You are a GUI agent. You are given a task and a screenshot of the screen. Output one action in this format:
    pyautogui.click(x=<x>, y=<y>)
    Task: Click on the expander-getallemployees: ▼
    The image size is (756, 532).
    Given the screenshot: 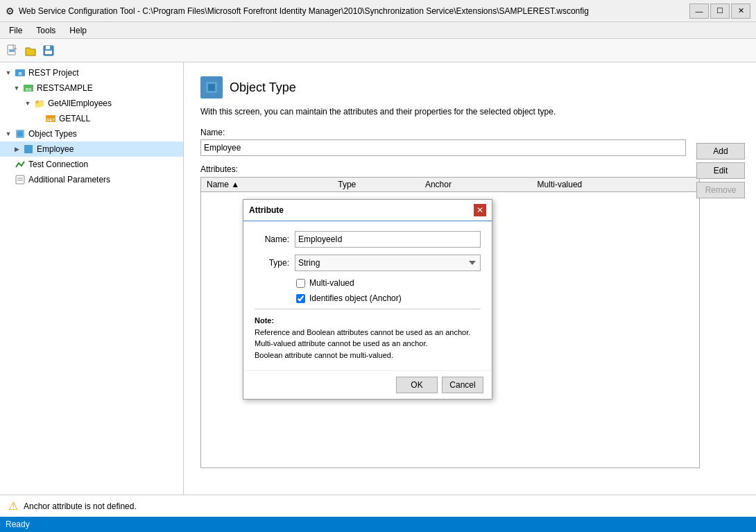 What is the action you would take?
    pyautogui.click(x=28, y=103)
    